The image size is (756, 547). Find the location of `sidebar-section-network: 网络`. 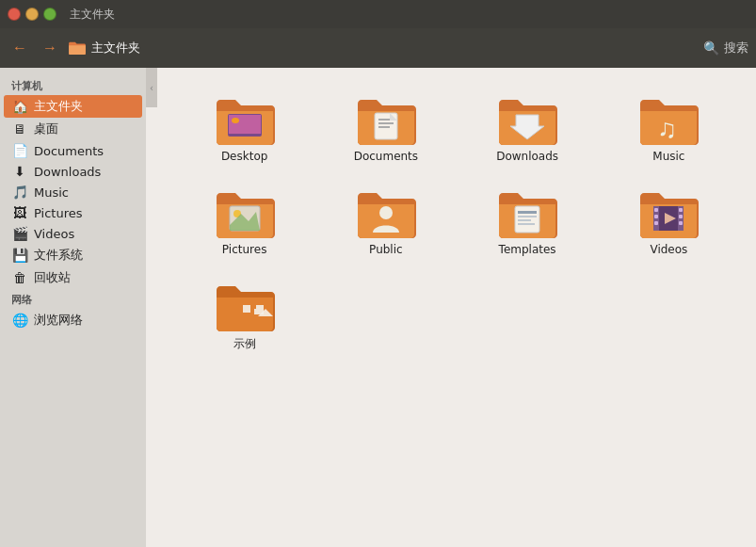

sidebar-section-network: 网络 is located at coordinates (73, 299).